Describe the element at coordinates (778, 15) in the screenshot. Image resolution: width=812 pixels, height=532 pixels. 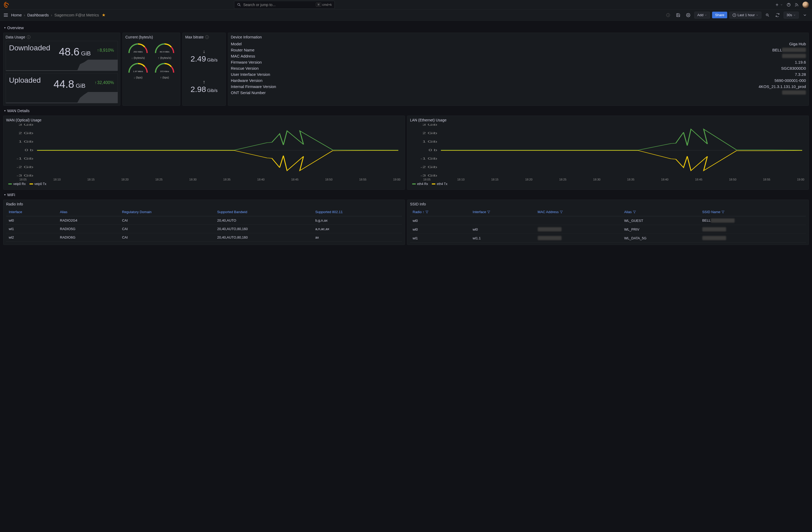
I see `refresh-button` at that location.